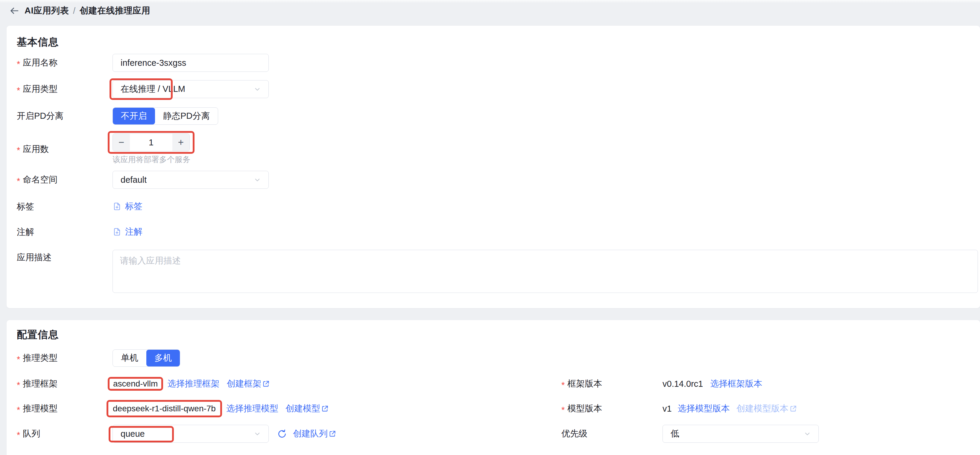 Image resolution: width=980 pixels, height=455 pixels. What do you see at coordinates (546, 160) in the screenshot?
I see `app-count-hint: 该应用将部署多个服务` at bounding box center [546, 160].